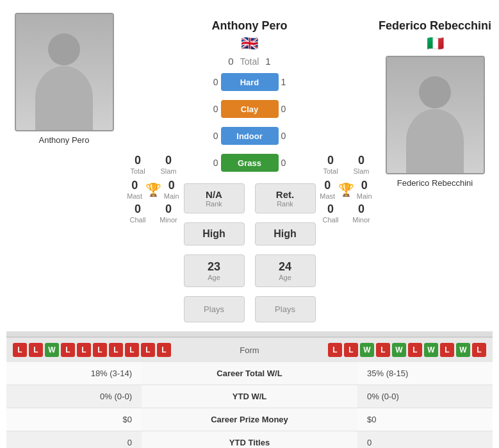  Describe the element at coordinates (249, 62) in the screenshot. I see `total-row: 0 Total 1` at that location.